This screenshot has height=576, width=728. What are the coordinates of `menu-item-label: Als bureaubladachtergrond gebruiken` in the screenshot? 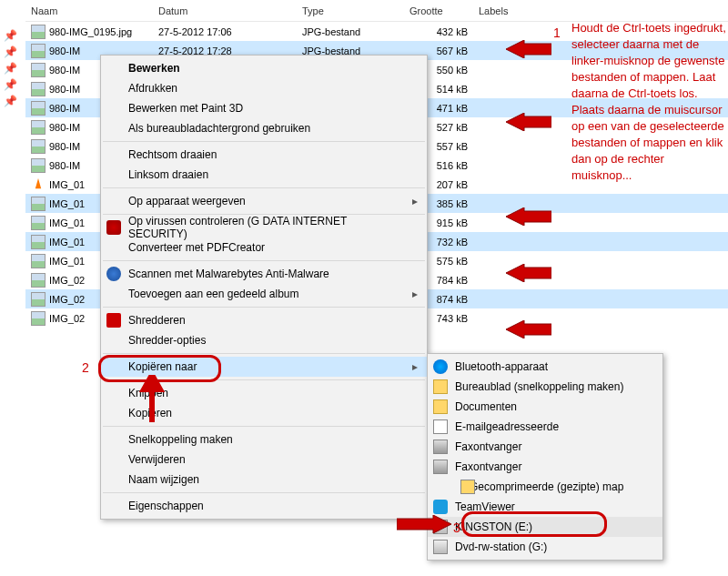 It's located at (219, 128).